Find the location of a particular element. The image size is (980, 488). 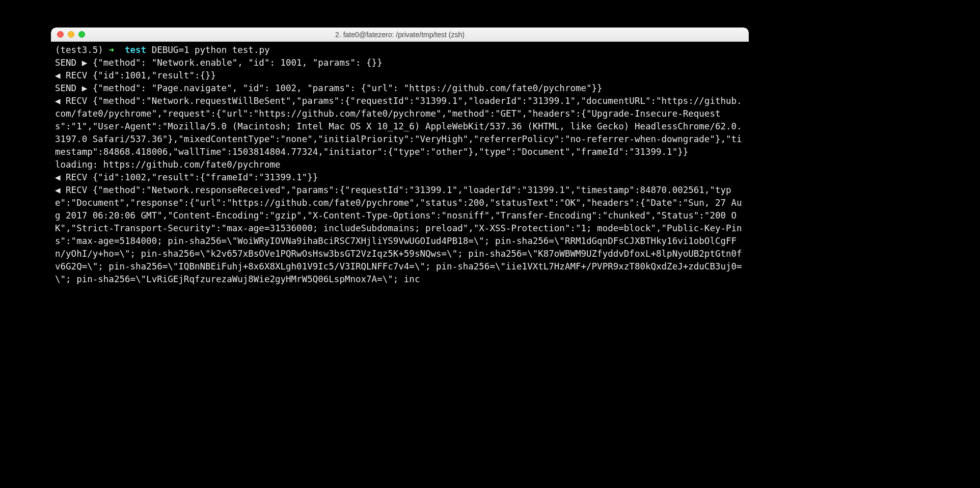

minimize-button is located at coordinates (71, 35).